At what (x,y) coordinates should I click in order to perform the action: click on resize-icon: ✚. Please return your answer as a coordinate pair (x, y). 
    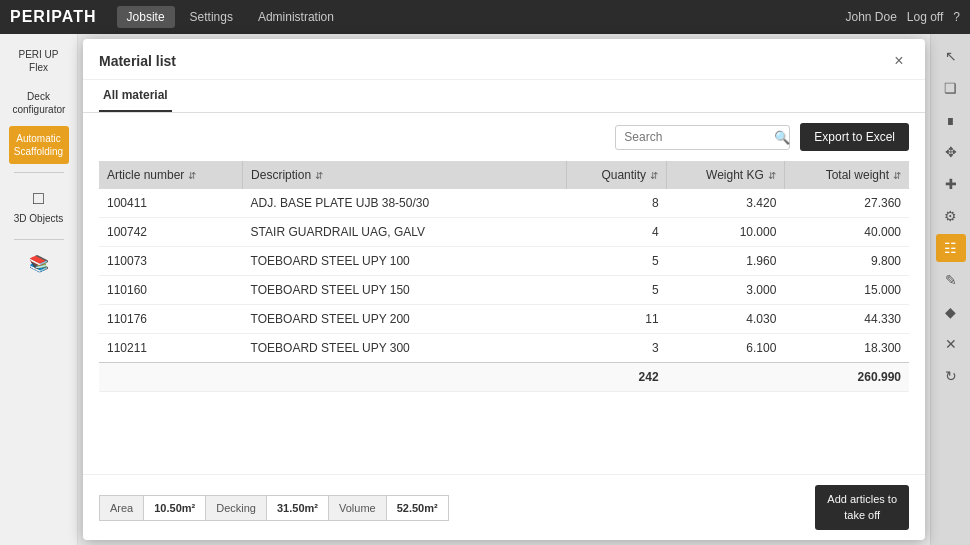
    Looking at the image, I should click on (951, 184).